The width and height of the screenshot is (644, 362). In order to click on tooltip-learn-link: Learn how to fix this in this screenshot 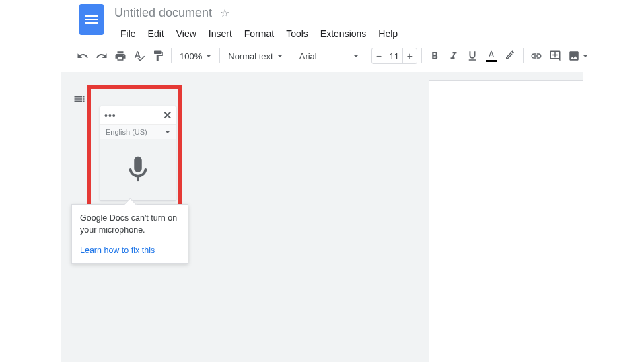, I will do `click(130, 250)`.